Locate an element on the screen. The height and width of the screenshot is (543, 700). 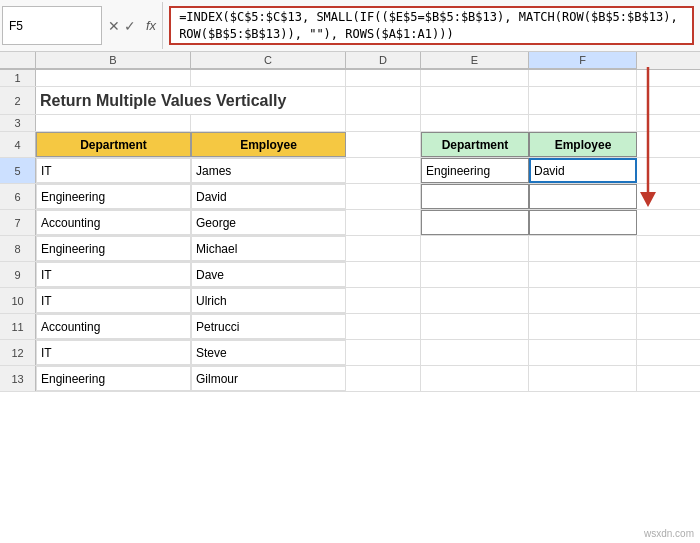
col-header-c: C is located at coordinates (268, 60).